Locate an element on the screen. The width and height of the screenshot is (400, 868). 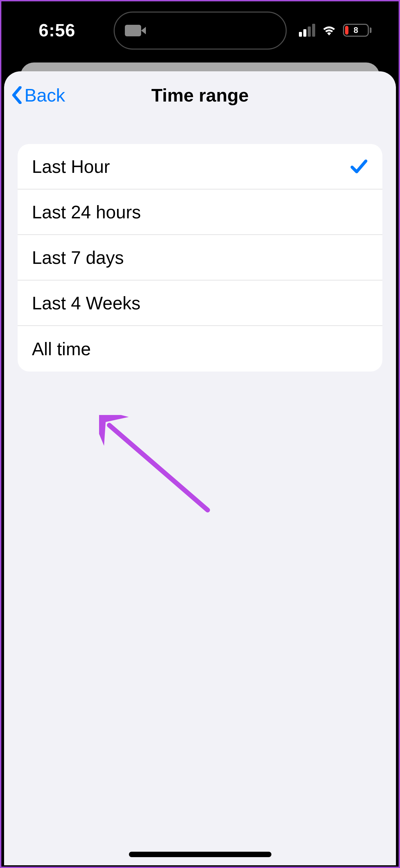
option-label: Last 7 days is located at coordinates (78, 257).